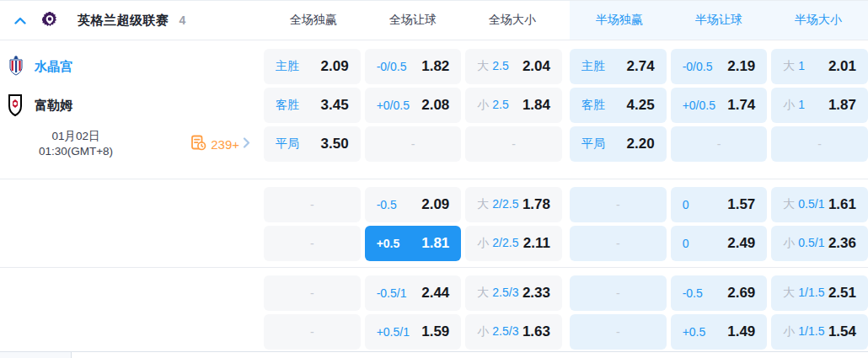  Describe the element at coordinates (413, 20) in the screenshot. I see `col-header-ft-handicap: 全场让球` at that location.